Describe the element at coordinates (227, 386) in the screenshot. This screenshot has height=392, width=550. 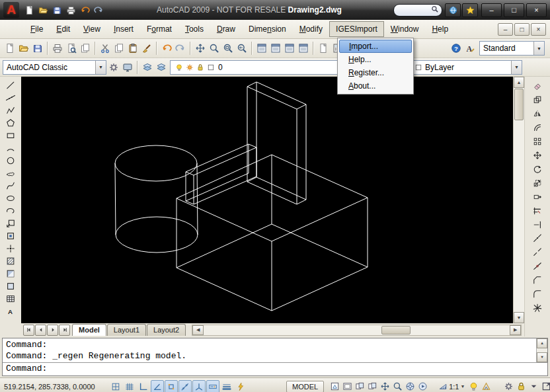
I see `lwt-toggle` at that location.